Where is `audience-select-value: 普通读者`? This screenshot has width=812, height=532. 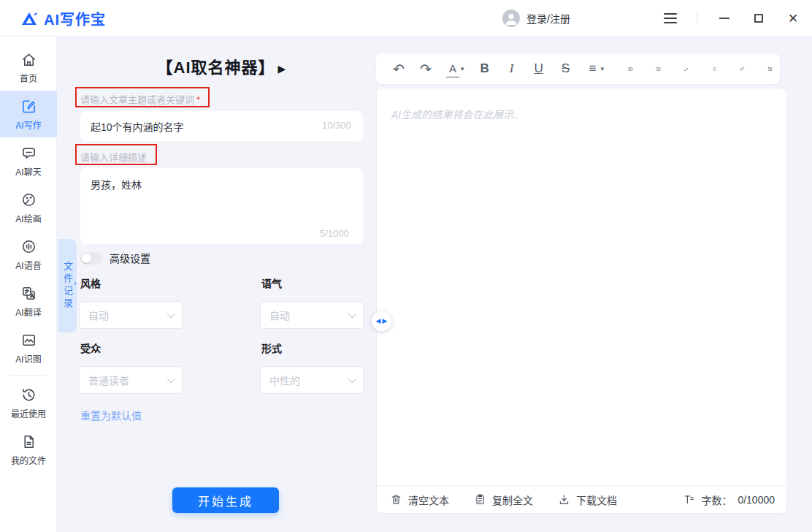 audience-select-value: 普通读者 is located at coordinates (128, 380).